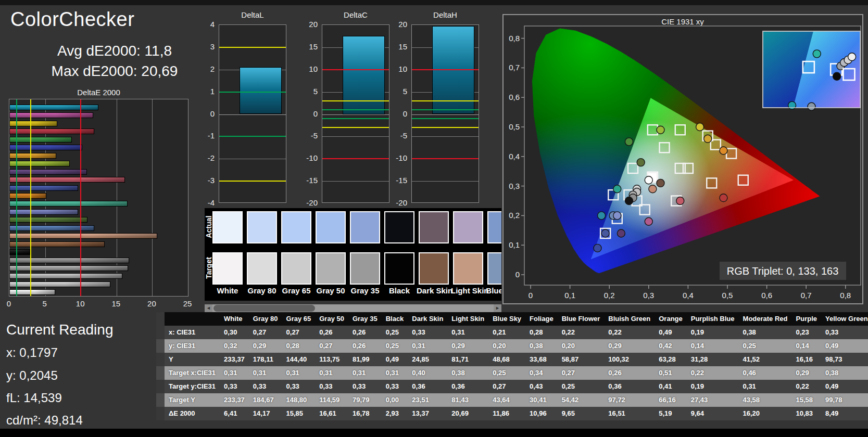  Describe the element at coordinates (445, 114) in the screenshot. I see `deltah-gridline` at that location.